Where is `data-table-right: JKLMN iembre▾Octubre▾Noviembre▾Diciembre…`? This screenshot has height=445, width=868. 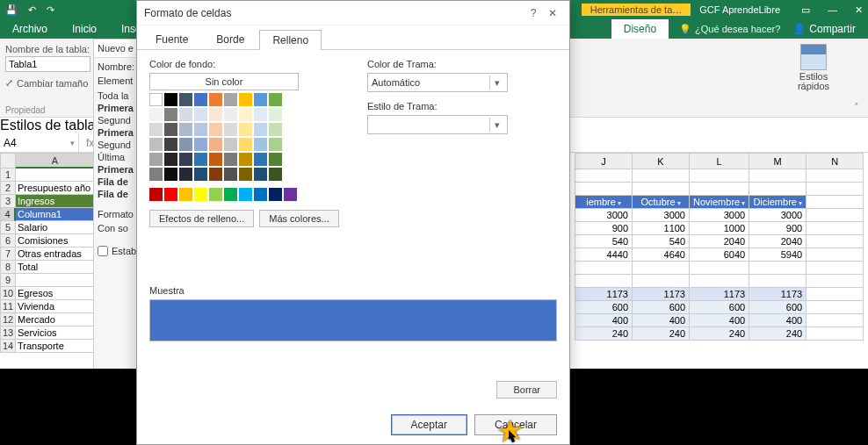 data-table-right: JKLMN iembre▾Octubre▾Noviembre▾Diciembre… is located at coordinates (719, 247).